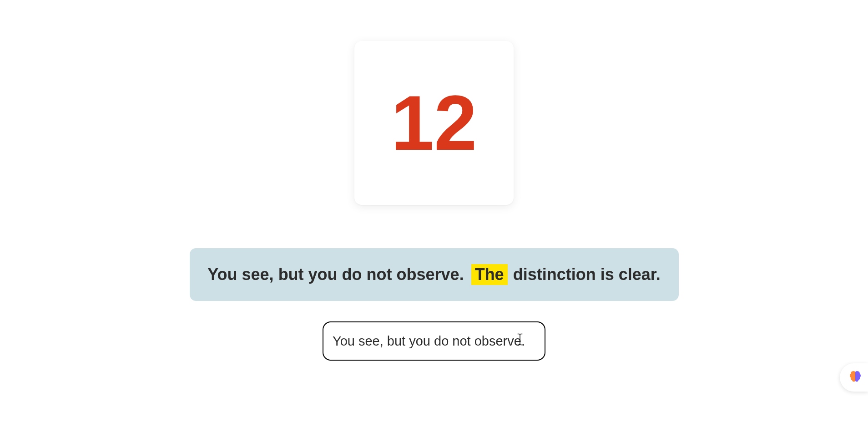 This screenshot has height=438, width=868. Describe the element at coordinates (434, 275) in the screenshot. I see `sentence-text: You see, but you do not observe. The dis…` at that location.